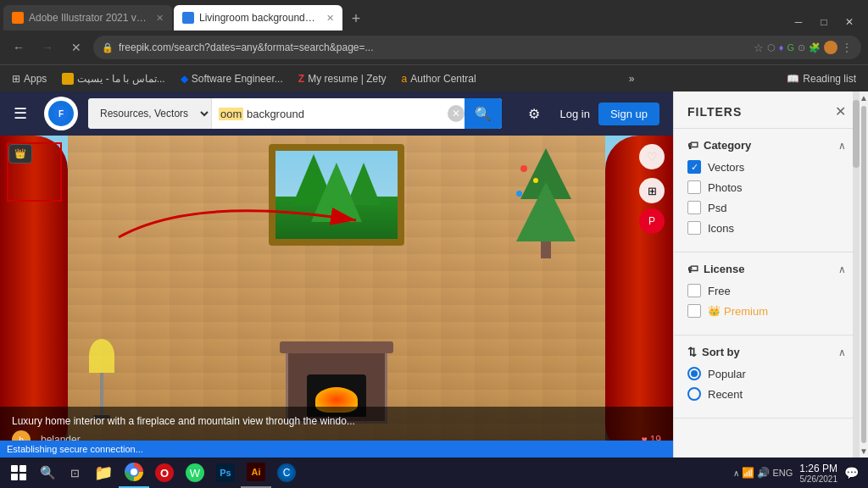  Describe the element at coordinates (232, 79) in the screenshot. I see `bookmark-software: ◆ Software Engineer...` at that location.